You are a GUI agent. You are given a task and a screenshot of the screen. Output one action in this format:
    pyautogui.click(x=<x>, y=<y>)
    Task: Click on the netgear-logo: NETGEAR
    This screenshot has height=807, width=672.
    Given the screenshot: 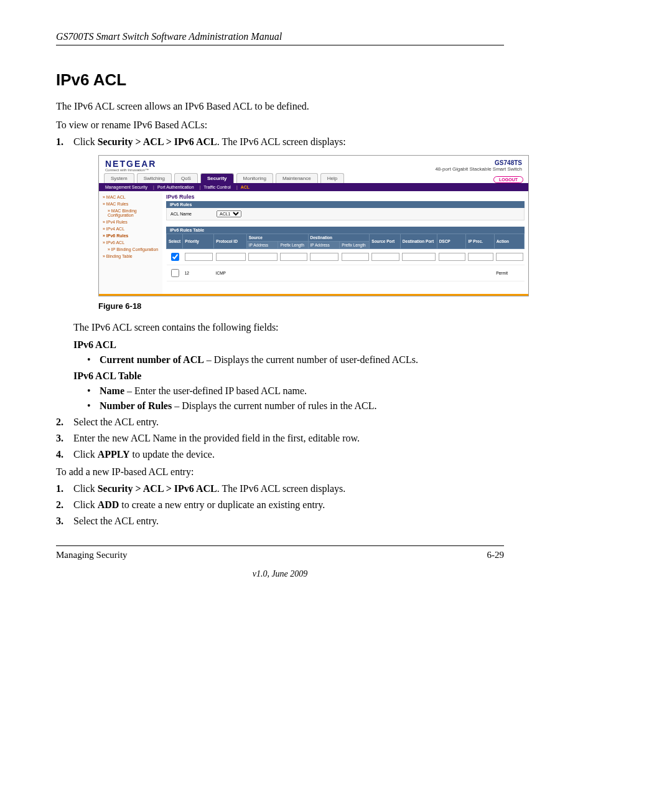 What is the action you would take?
    pyautogui.click(x=131, y=164)
    